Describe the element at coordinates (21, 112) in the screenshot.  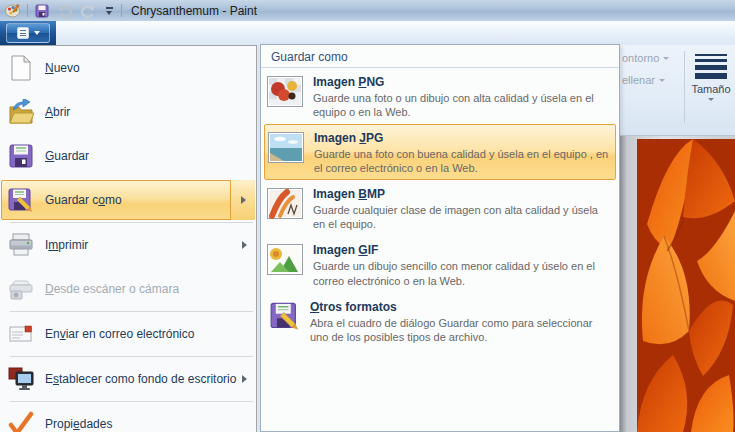
I see `open-folder-icon` at that location.